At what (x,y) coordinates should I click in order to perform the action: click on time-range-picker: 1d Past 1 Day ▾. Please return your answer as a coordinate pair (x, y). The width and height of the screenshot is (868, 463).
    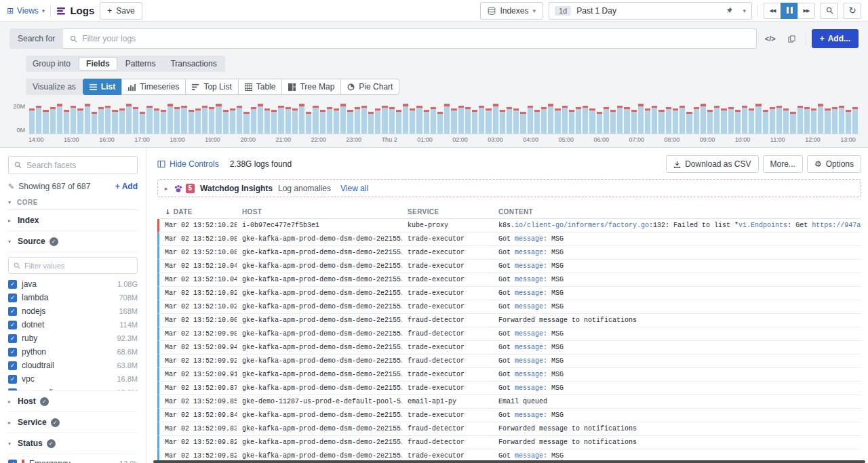
    Looking at the image, I should click on (650, 11).